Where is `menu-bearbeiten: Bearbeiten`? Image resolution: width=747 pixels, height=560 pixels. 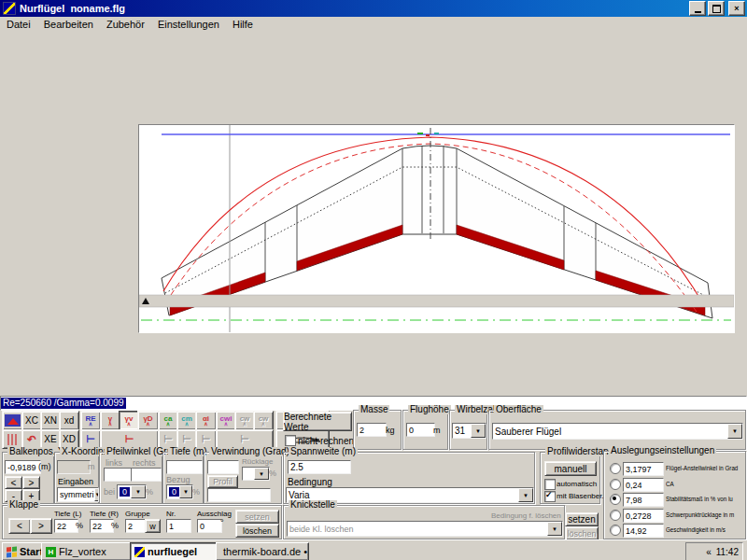
menu-bearbeiten: Bearbeiten is located at coordinates (69, 24).